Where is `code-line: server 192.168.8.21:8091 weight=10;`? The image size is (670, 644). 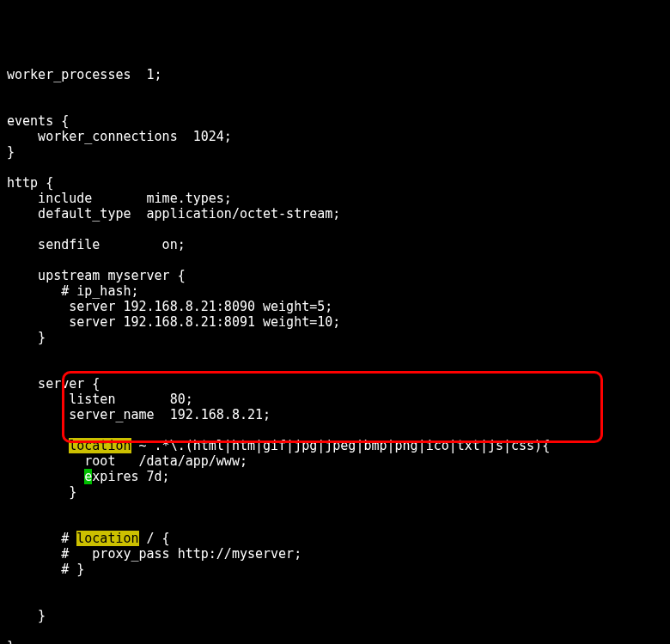
code-line: server 192.168.8.21:8091 weight=10; is located at coordinates (174, 322).